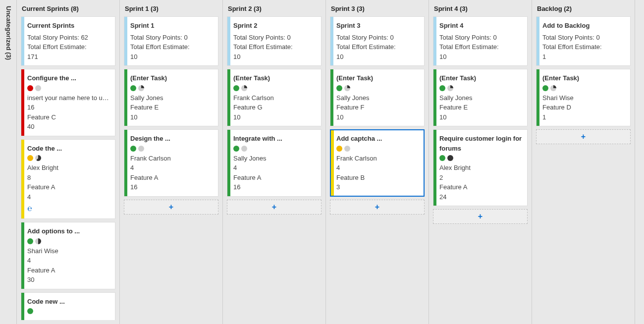 This screenshot has width=644, height=324. What do you see at coordinates (585, 26) in the screenshot?
I see `summary-title: Add to Backlog` at bounding box center [585, 26].